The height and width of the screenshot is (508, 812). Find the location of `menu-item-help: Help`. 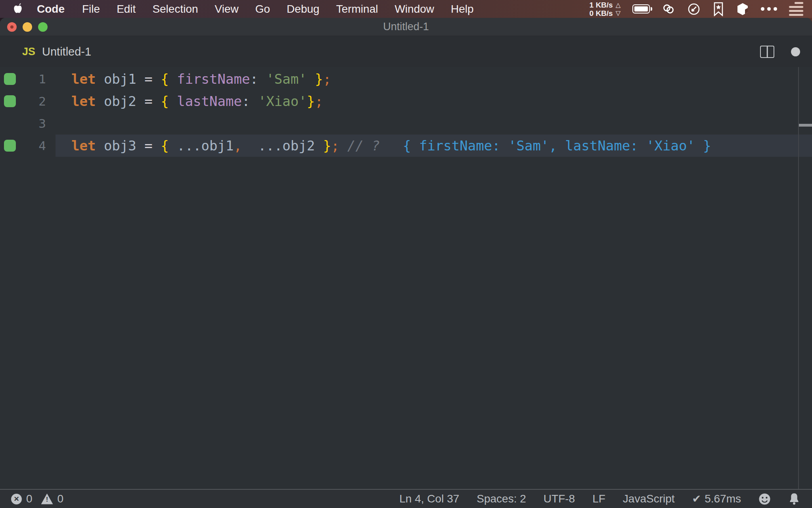

menu-item-help: Help is located at coordinates (462, 9).